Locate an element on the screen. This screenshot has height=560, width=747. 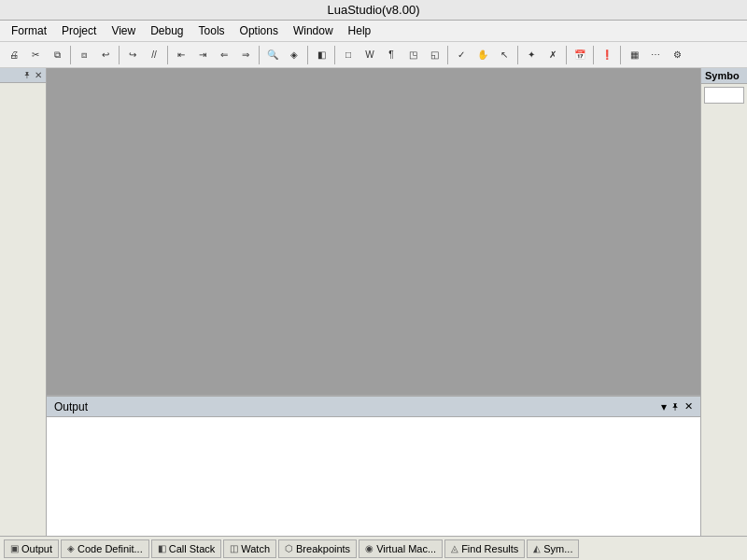
tab-icon-sym---: ◭ is located at coordinates (537, 549).